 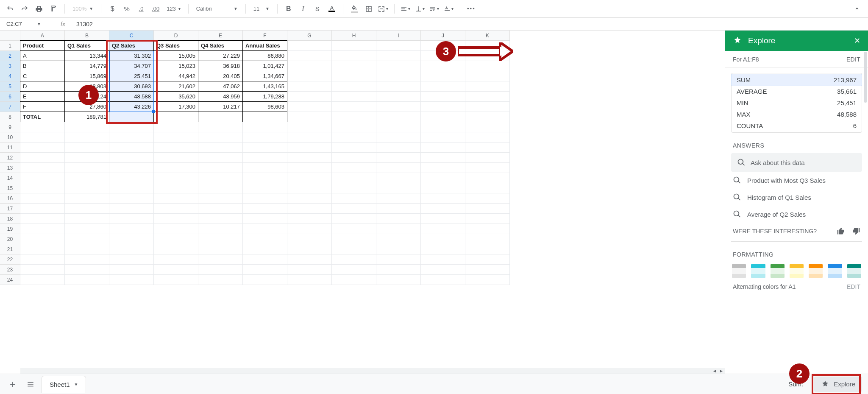 What do you see at coordinates (24, 24) in the screenshot?
I see `name-box: C2:C7▼` at bounding box center [24, 24].